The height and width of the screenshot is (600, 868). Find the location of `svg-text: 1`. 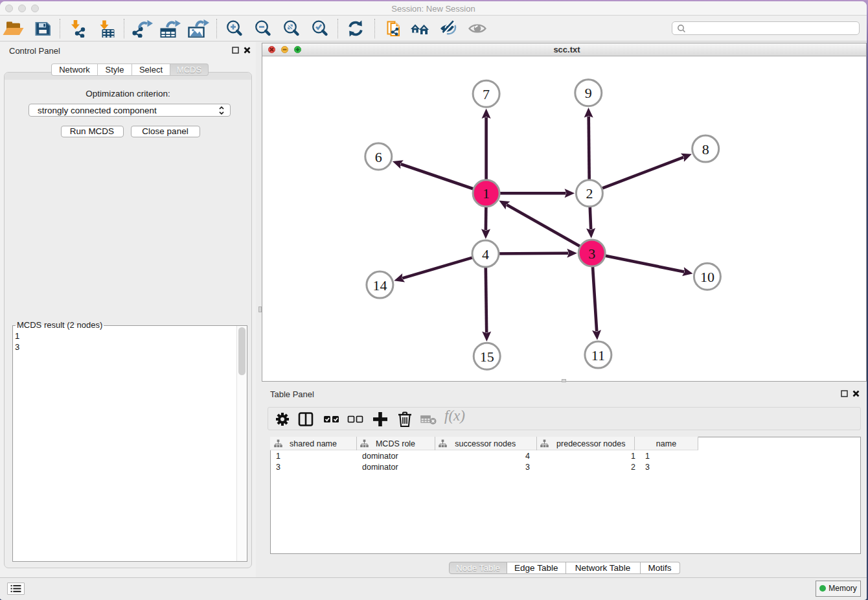

svg-text: 1 is located at coordinates (486, 193).